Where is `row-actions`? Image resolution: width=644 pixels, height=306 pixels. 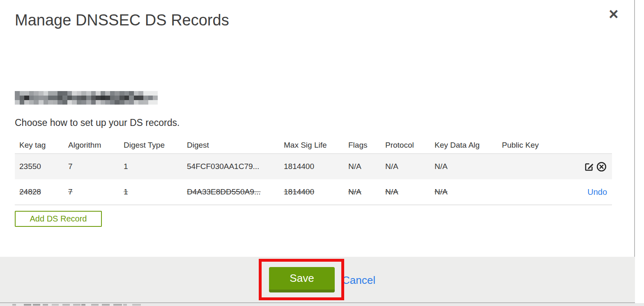
row-actions is located at coordinates (593, 167).